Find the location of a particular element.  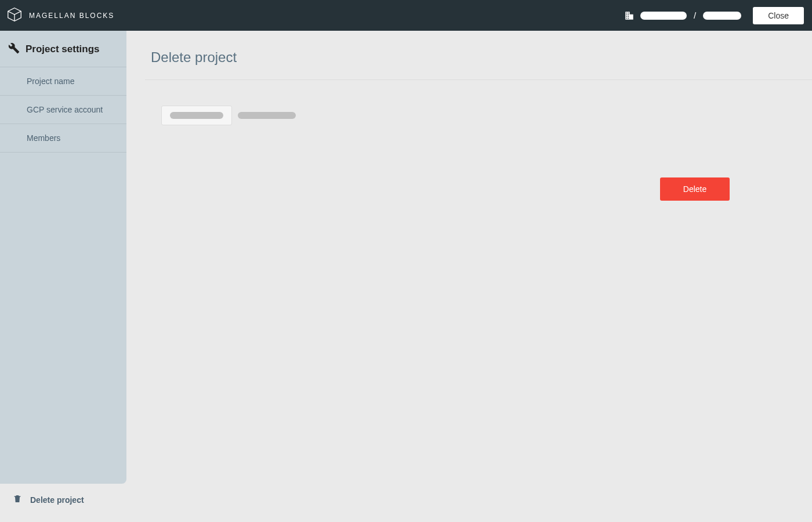

project-chip is located at coordinates (197, 115).